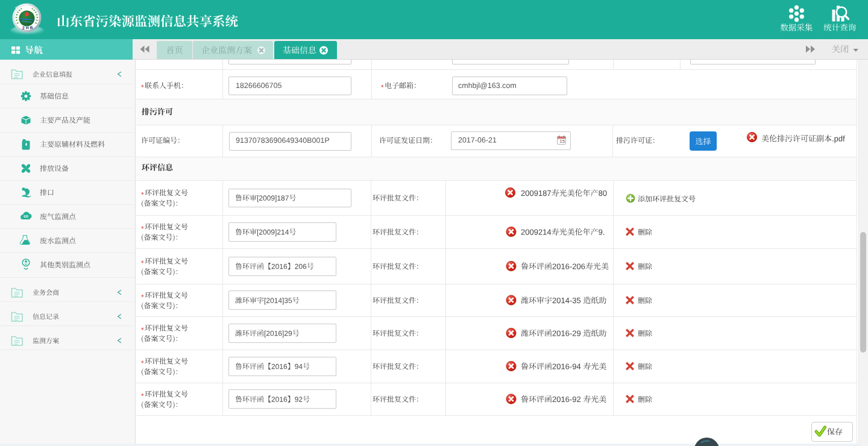 This screenshot has width=868, height=446. I want to click on svg-text: 15, so click(562, 141).